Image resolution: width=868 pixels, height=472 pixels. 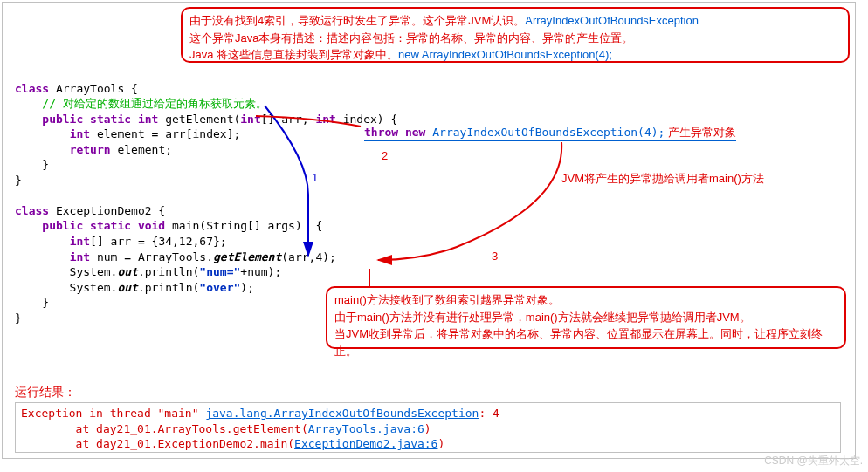 I want to click on kw: return, so click(x=91, y=150).